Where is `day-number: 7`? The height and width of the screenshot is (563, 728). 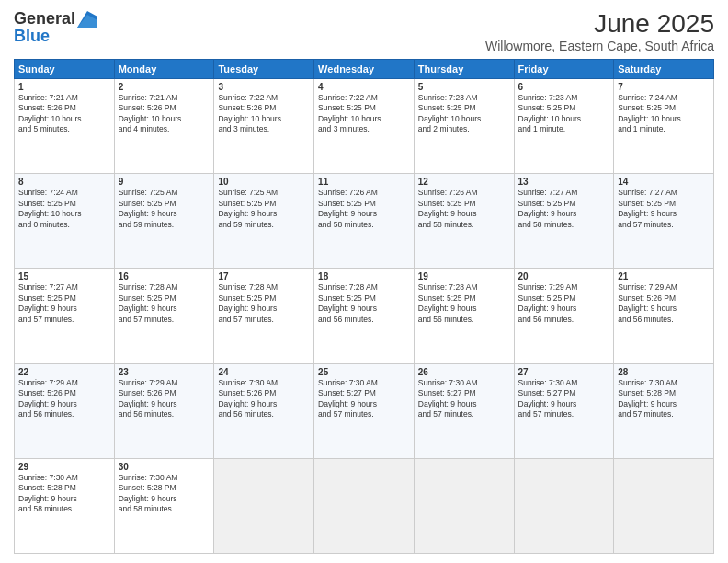 day-number: 7 is located at coordinates (664, 86).